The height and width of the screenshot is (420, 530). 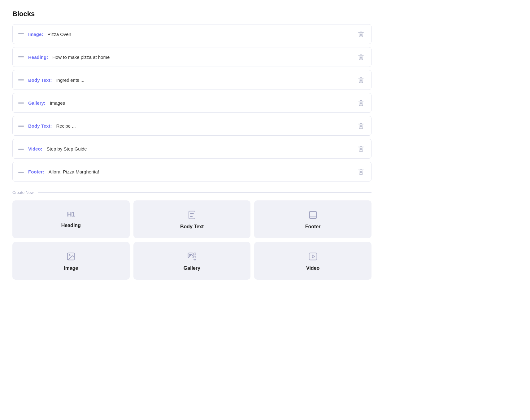 I want to click on block-card-label: Footer, so click(x=313, y=227).